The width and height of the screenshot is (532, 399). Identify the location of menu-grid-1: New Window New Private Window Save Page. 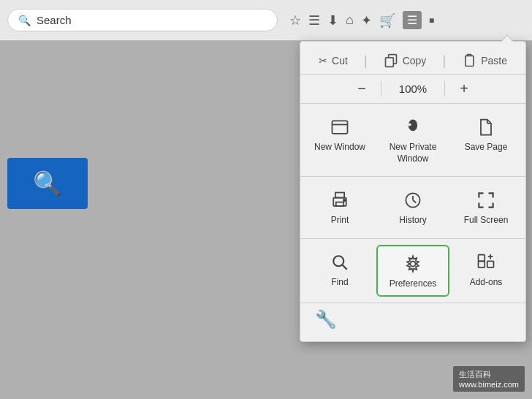
(413, 140).